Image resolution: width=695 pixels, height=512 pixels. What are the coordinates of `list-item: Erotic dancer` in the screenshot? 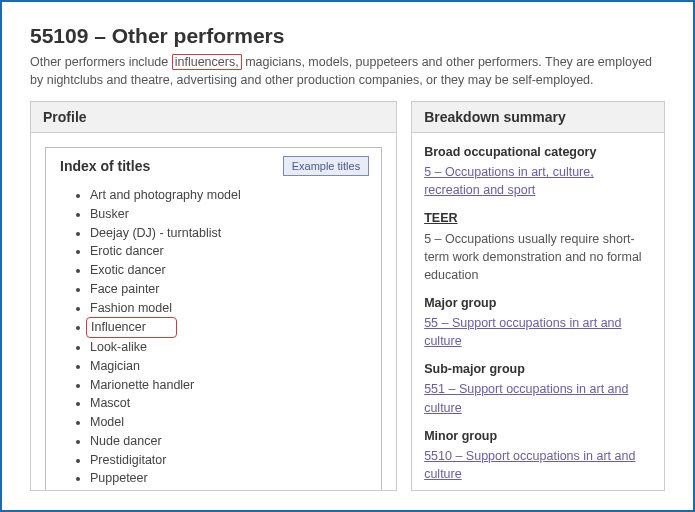 It's located at (236, 252).